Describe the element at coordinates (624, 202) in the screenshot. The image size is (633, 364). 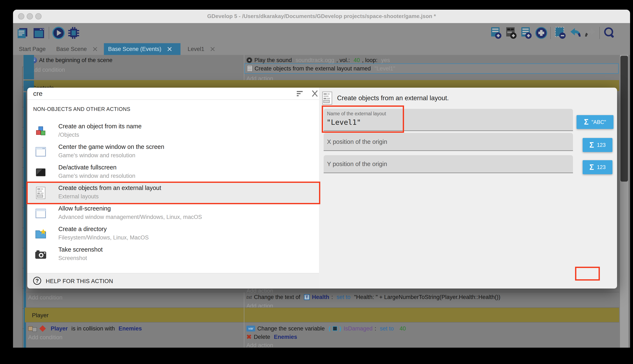
I see `events-scrollbar` at that location.